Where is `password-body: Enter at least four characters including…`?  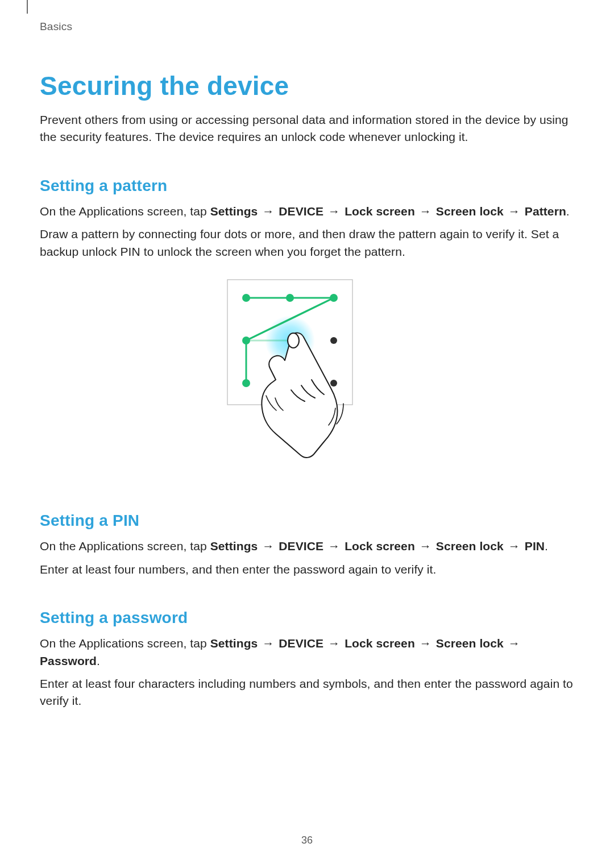 password-body: Enter at least four characters including… is located at coordinates (307, 692).